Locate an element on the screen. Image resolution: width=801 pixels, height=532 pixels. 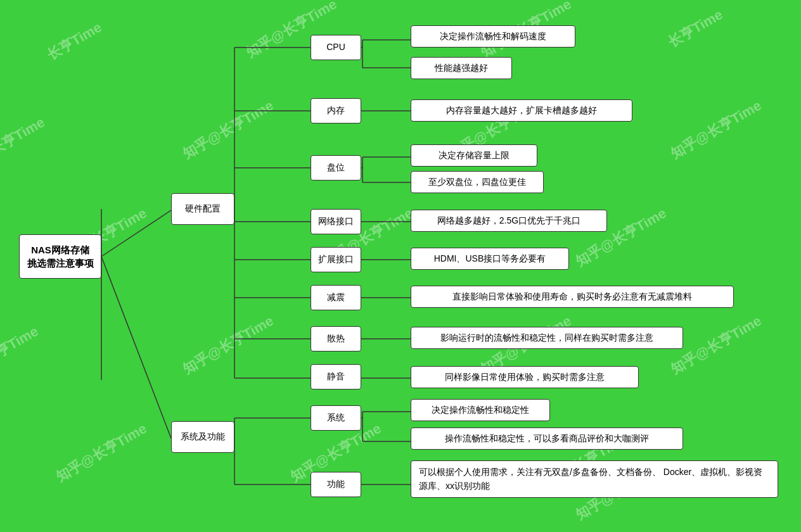
cooling-label: 散热 is located at coordinates (336, 339).